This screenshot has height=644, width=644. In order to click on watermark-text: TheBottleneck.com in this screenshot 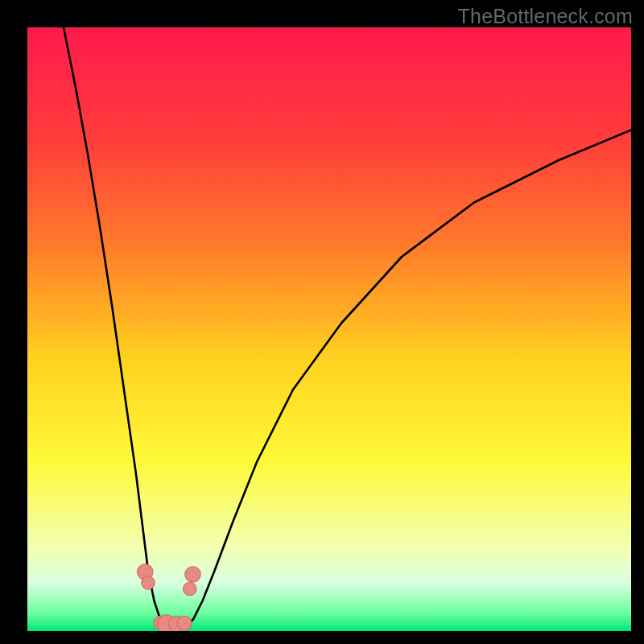, I will do `click(546, 16)`.